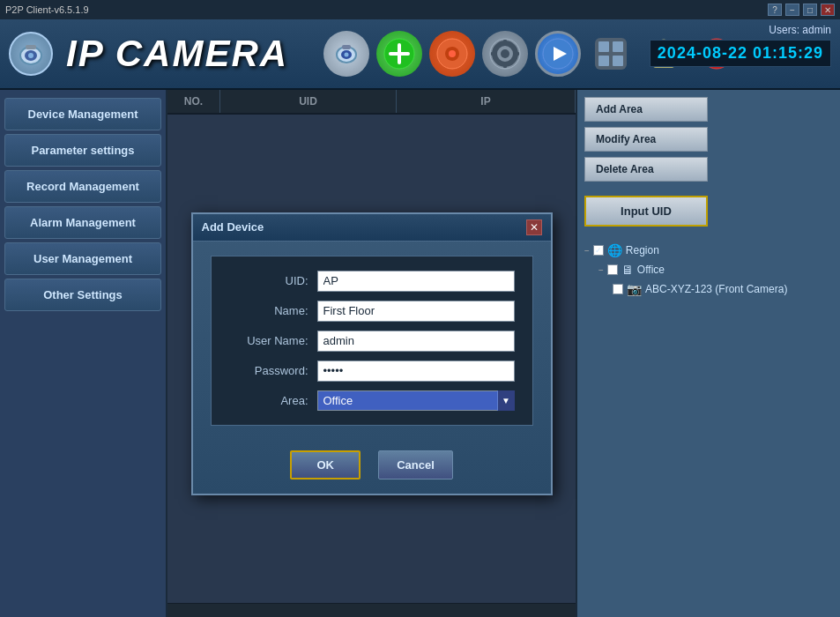  I want to click on camera-toolbar-btn, so click(346, 54).